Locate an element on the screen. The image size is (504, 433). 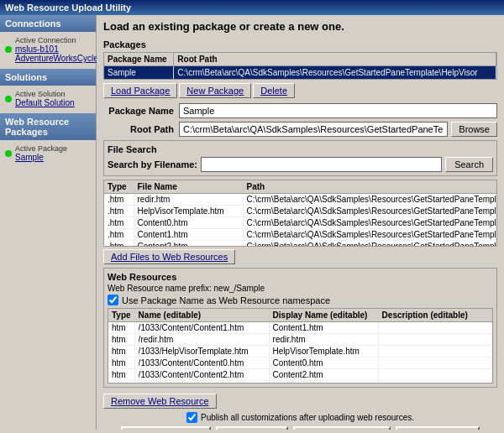
connections-section: Connections Active Connection mslus-b101… is located at coordinates (48, 41).